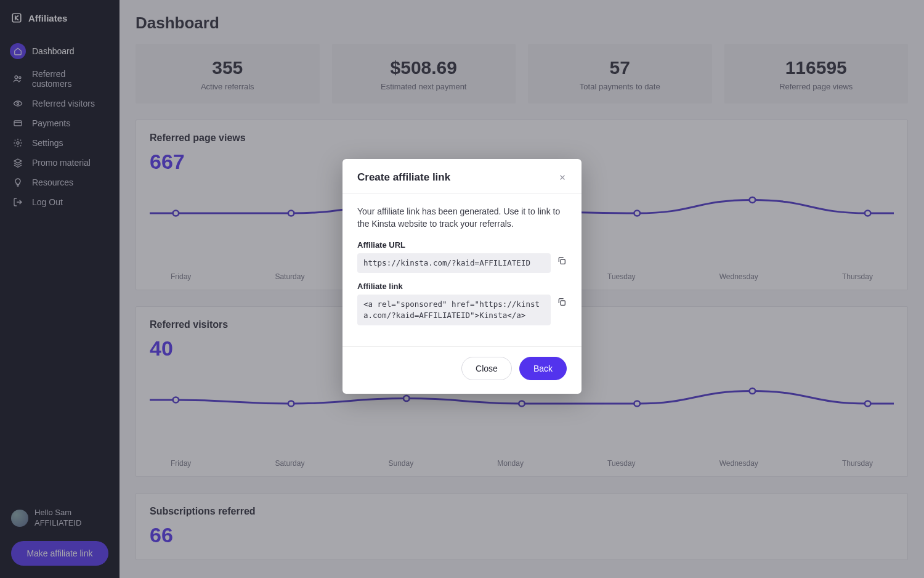 Image resolution: width=924 pixels, height=578 pixels. Describe the element at coordinates (462, 276) in the screenshot. I see `create-affiliate-link-modal: Create affiliate link Your affiliate lin…` at that location.